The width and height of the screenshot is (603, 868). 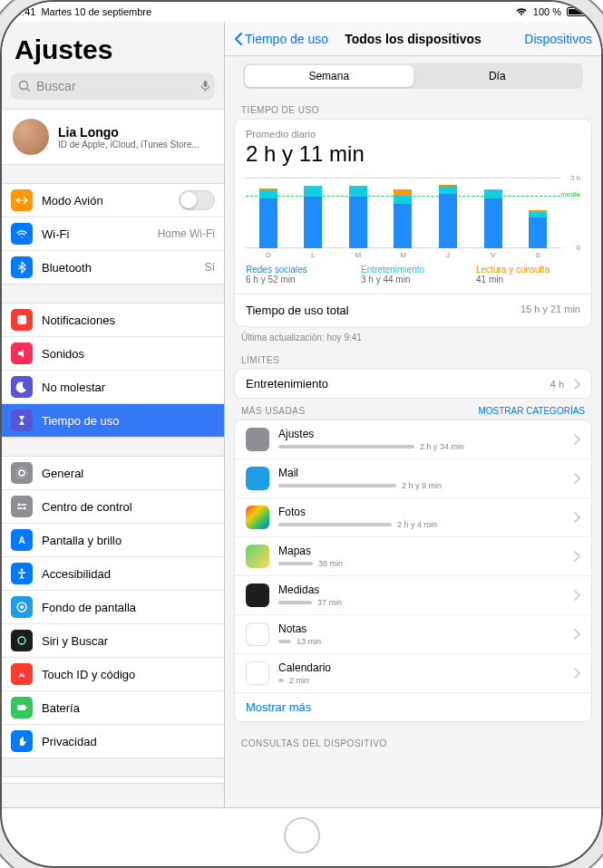 I want to click on app-usage-row: Calendario2 min, so click(x=413, y=674).